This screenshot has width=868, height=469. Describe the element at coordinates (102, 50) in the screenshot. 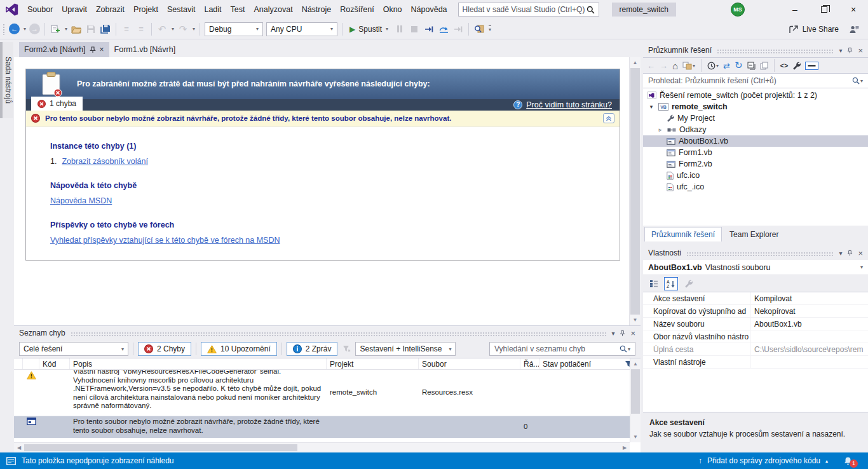

I see `close-tab-icon: ×` at that location.